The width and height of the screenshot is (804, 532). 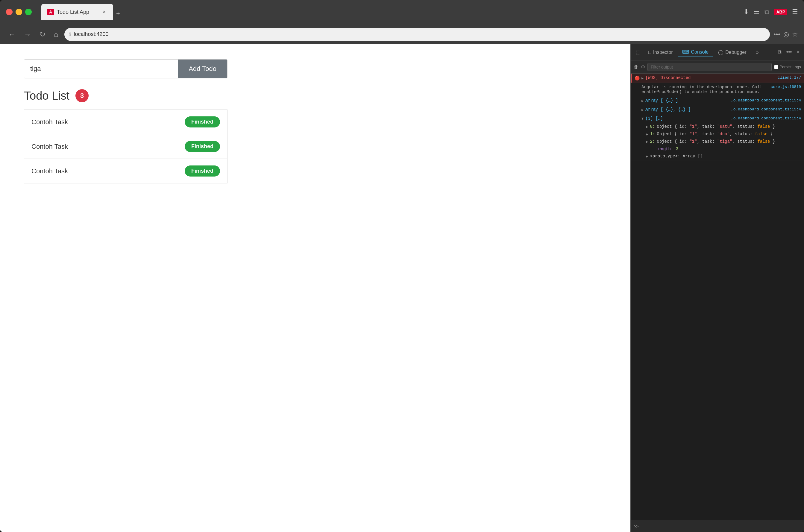 What do you see at coordinates (724, 142) in the screenshot?
I see `console-array-item-2: ▶ 2: Object { id: "1", task: "tiga", sta…` at bounding box center [724, 142].